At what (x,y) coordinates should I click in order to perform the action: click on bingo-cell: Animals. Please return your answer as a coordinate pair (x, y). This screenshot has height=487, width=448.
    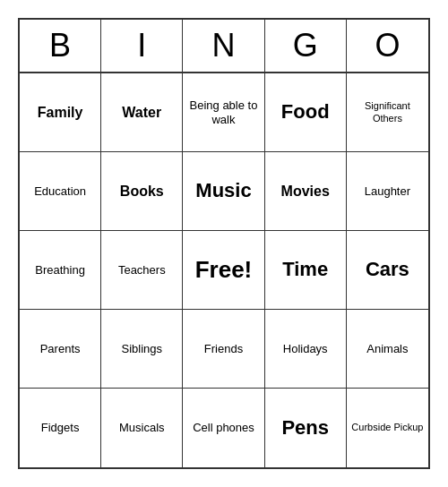
    Looking at the image, I should click on (387, 349).